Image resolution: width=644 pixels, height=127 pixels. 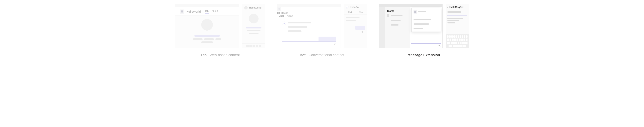 What do you see at coordinates (398, 11) in the screenshot?
I see `sidebar-title: Teams` at bounding box center [398, 11].